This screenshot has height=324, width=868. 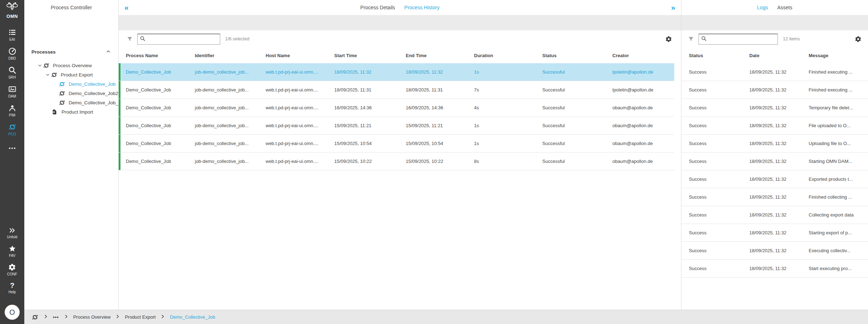 I want to click on log-row: Success18/09/2025, 11:32Collecting expor…, so click(x=775, y=215).